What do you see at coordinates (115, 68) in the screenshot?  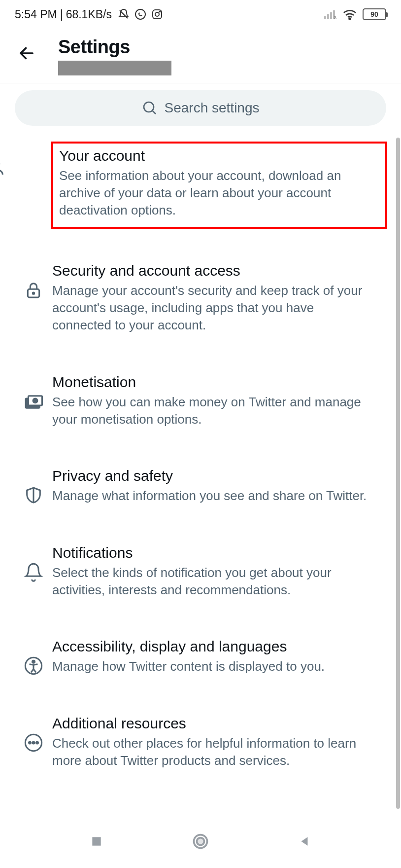 I see `header-subtitle-redacted` at bounding box center [115, 68].